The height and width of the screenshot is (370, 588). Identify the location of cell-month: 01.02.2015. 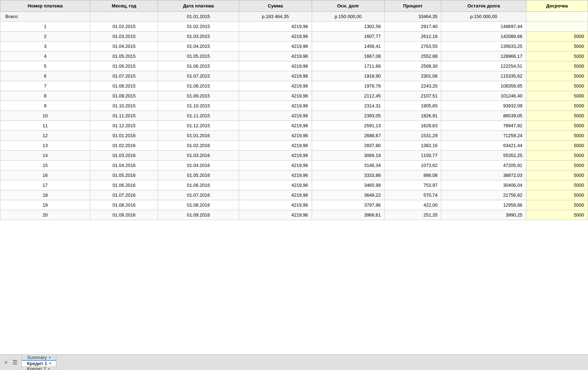
(124, 27).